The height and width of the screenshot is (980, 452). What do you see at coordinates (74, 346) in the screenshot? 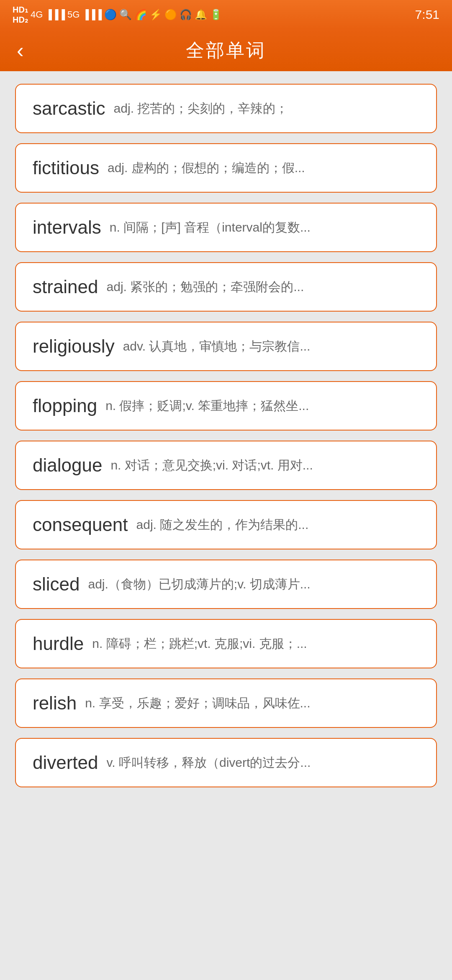
I see `word-english: religiously` at bounding box center [74, 346].